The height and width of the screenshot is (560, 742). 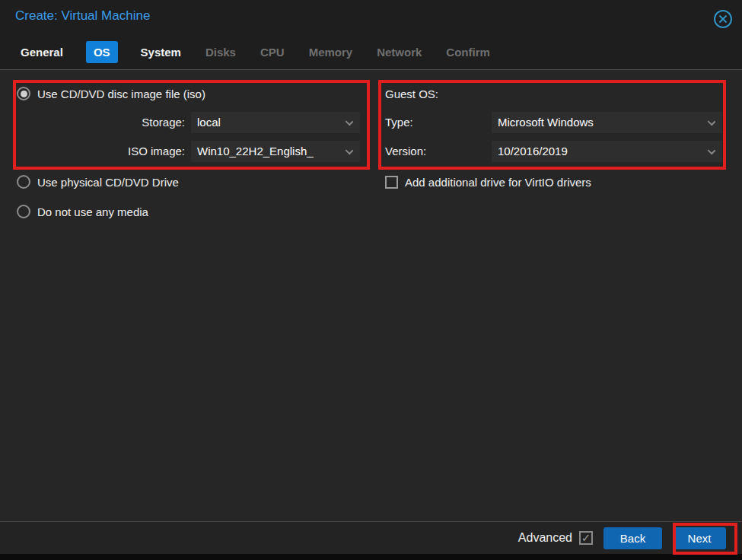 I want to click on tab-system: System, so click(x=161, y=52).